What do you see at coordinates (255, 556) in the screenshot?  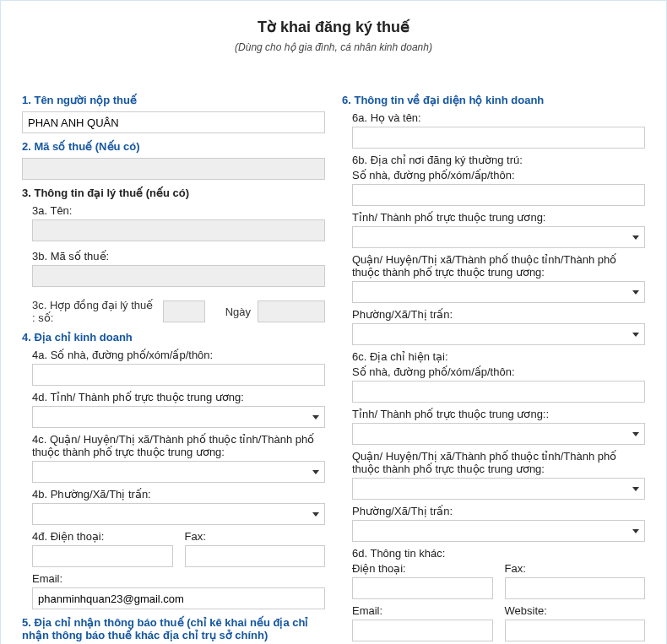 I see `biz-fax-input` at bounding box center [255, 556].